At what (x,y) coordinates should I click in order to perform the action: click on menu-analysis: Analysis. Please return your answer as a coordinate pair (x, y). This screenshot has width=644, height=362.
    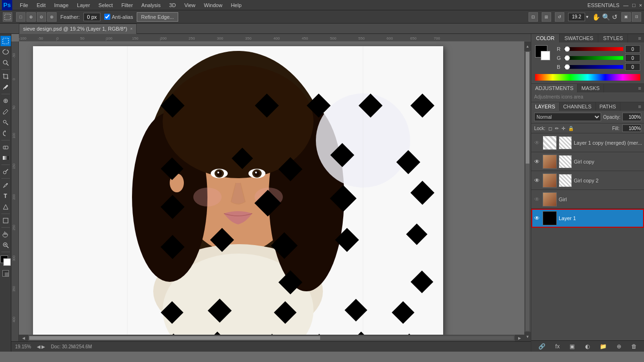
    Looking at the image, I should click on (151, 5).